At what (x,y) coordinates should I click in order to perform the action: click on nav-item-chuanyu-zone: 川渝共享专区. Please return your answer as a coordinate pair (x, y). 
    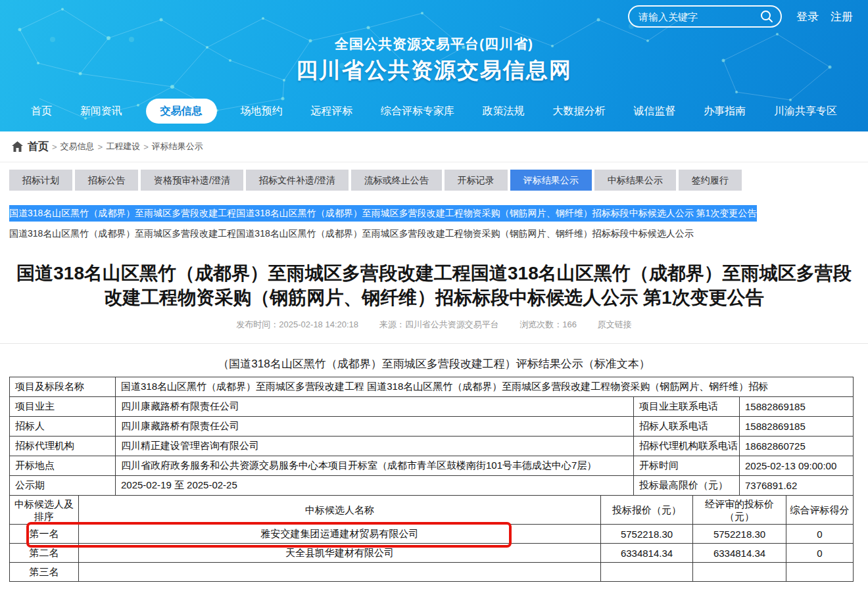
    Looking at the image, I should click on (806, 111).